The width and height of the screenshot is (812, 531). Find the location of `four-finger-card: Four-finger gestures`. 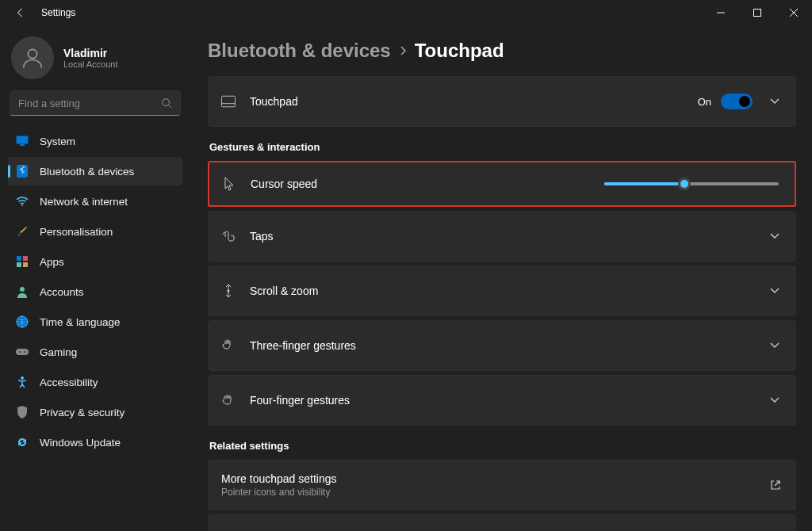

four-finger-card: Four-finger gestures is located at coordinates (502, 400).